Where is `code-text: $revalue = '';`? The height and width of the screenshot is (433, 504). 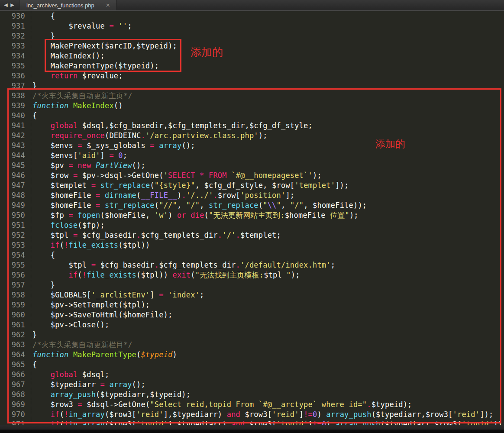 code-text: $revalue = ''; is located at coordinates (81, 26).